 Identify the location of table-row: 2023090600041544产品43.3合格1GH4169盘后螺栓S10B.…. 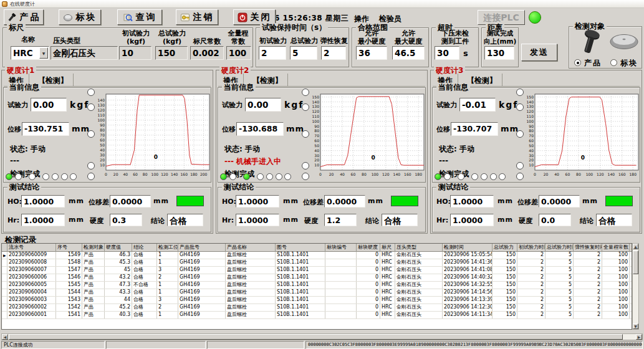
(317, 293).